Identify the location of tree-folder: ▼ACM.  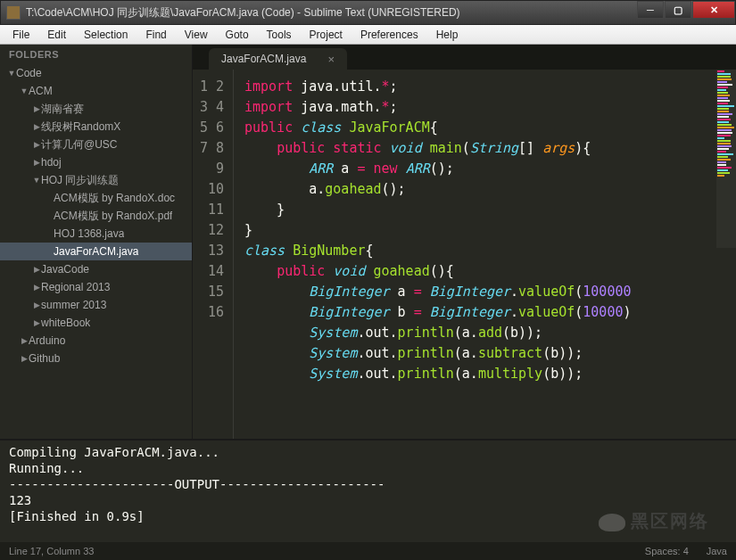
(96, 91).